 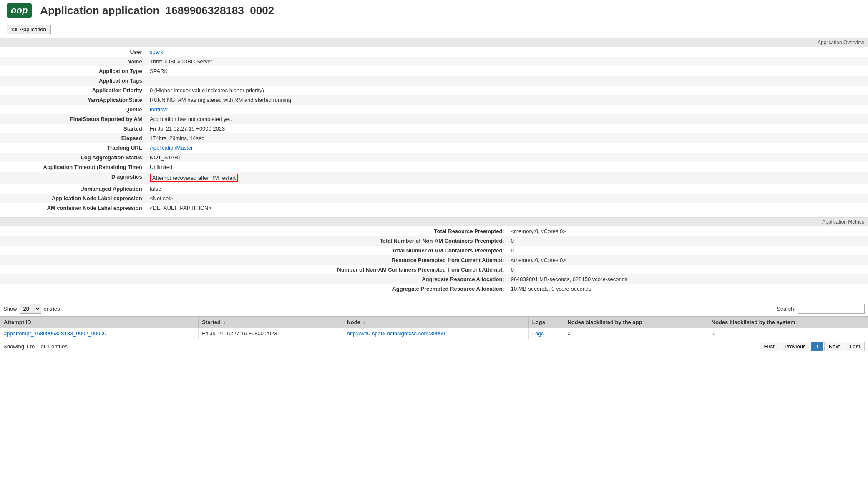 I want to click on overview-row-value: <DEFAULT_PARTITION>, so click(x=507, y=208).